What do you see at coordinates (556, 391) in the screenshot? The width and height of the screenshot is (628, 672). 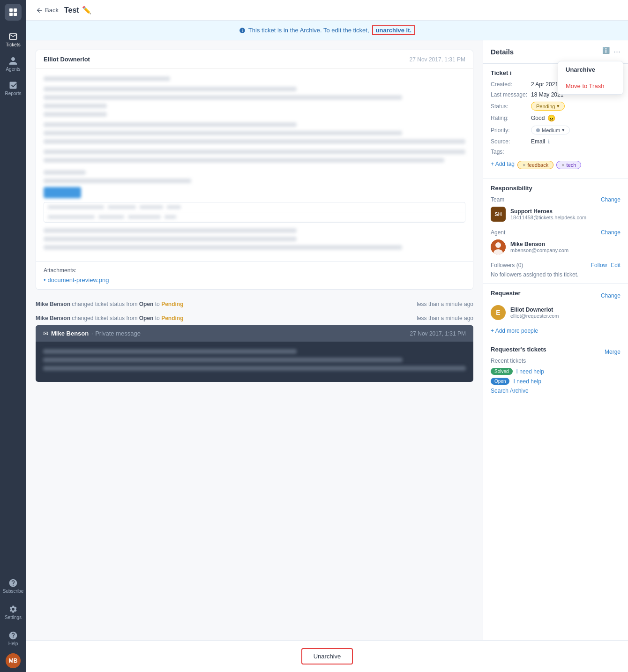 I see `search-archive-link: Search Archive` at bounding box center [556, 391].